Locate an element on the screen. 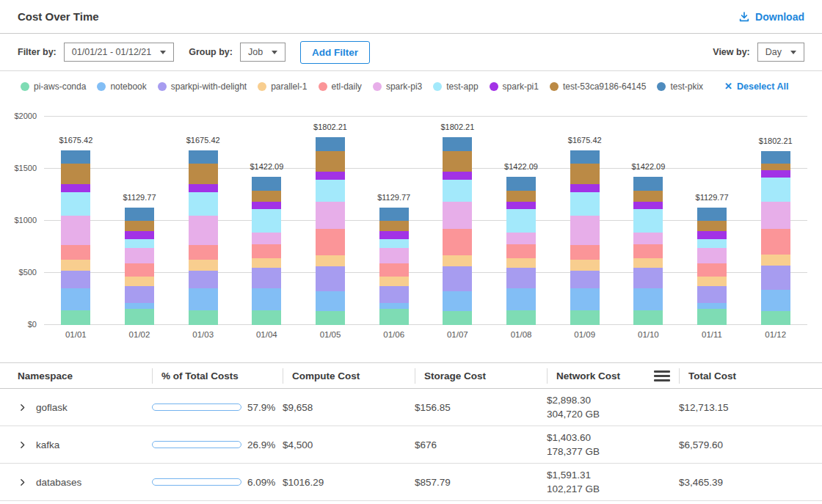  deselect-all-button: ✕ Deselect All is located at coordinates (756, 87).